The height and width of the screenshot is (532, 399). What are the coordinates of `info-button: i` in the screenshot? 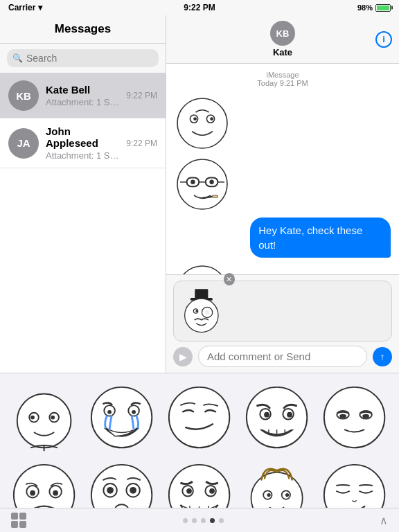 It's located at (384, 39).